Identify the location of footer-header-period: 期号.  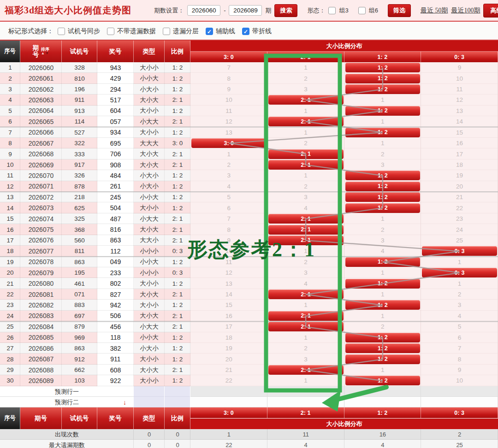
(41, 419).